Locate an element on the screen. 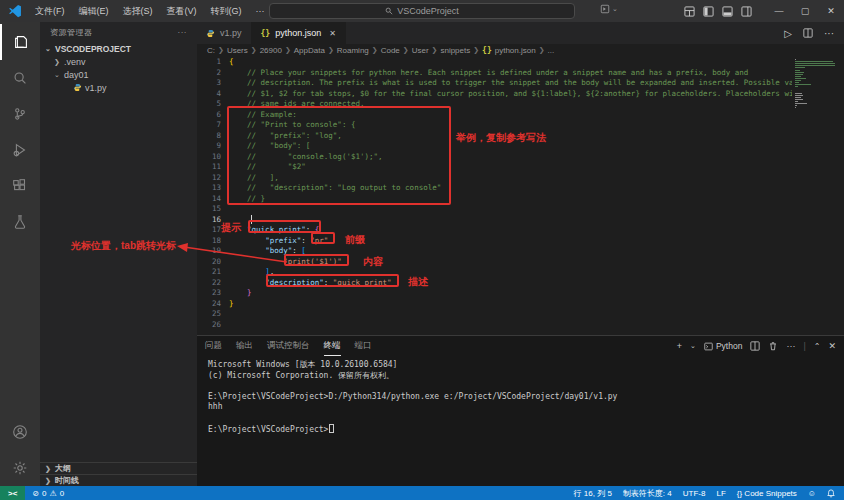  maximize-panel-icon: ⌃ is located at coordinates (818, 346).